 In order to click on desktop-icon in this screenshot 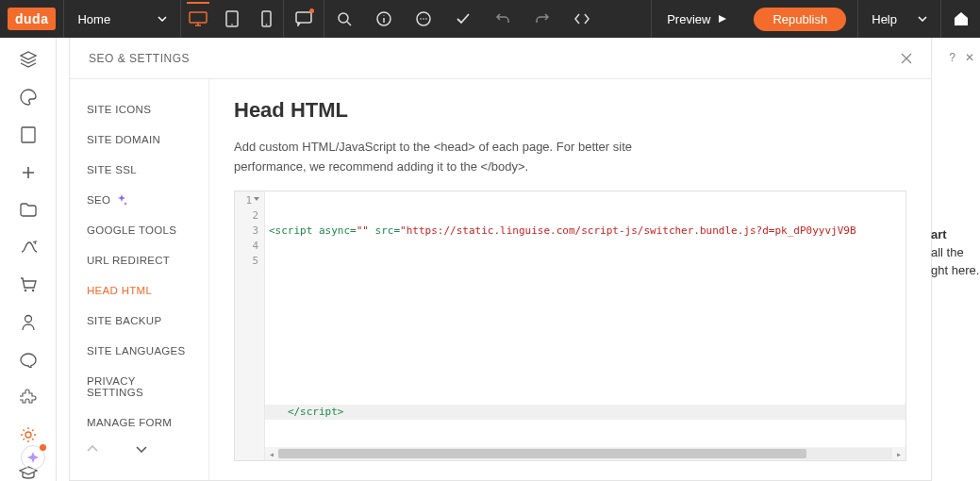, I will do `click(198, 19)`.